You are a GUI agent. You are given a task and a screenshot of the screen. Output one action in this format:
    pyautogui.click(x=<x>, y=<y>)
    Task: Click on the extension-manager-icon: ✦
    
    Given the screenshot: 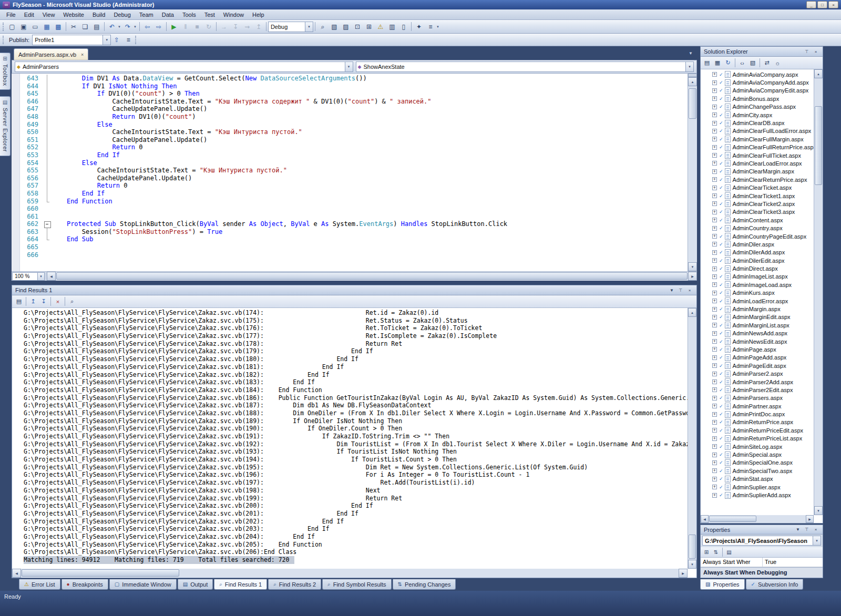 What is the action you would take?
    pyautogui.click(x=419, y=27)
    